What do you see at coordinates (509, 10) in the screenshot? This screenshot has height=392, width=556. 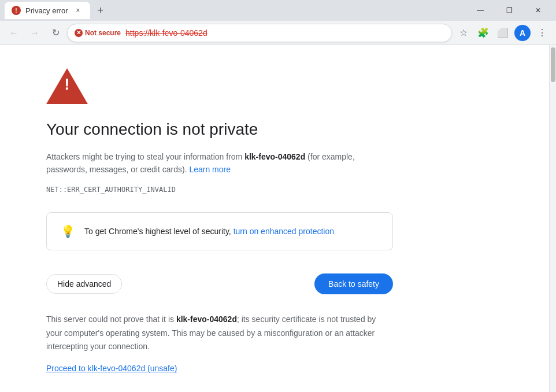 I see `window-controls: — ❐ ✕` at bounding box center [509, 10].